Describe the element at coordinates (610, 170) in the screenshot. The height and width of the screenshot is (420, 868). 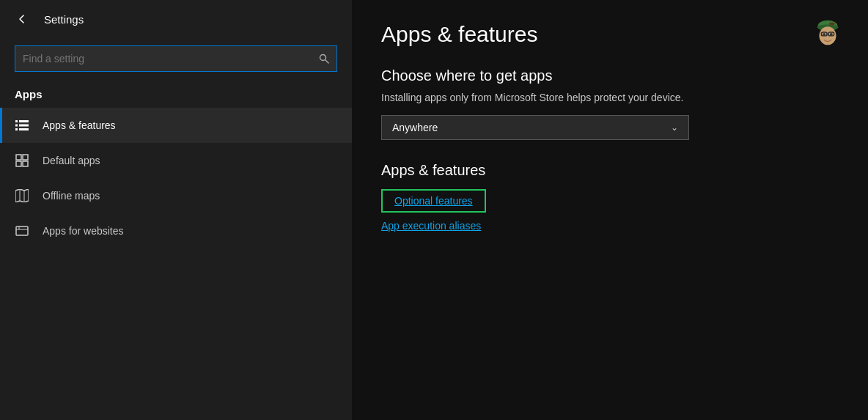
I see `apps-features-subheading: Apps & features` at that location.